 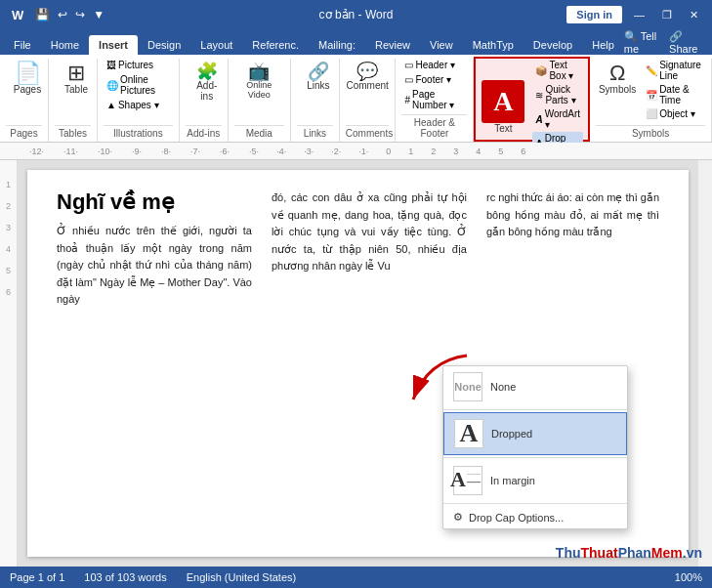 What do you see at coordinates (113, 45) in the screenshot?
I see `tab-insert: Insert` at bounding box center [113, 45].